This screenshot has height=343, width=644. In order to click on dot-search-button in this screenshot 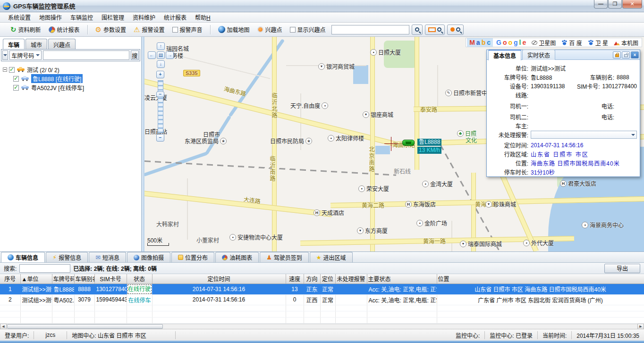, I will do `click(455, 30)`.